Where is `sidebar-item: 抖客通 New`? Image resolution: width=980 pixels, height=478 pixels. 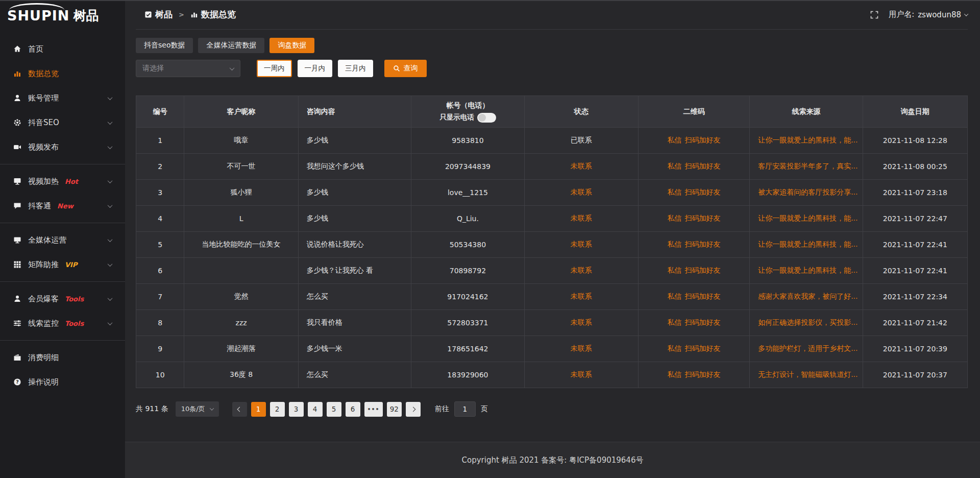 sidebar-item: 抖客通 New is located at coordinates (62, 206).